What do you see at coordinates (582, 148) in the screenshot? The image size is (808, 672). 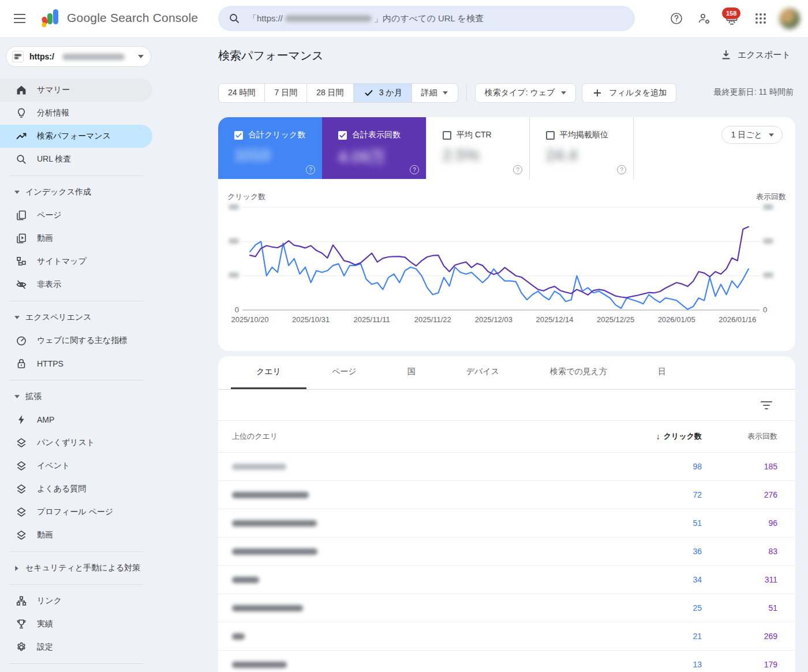 I see `metric-average-position: 平均掲載順位 24.4` at bounding box center [582, 148].